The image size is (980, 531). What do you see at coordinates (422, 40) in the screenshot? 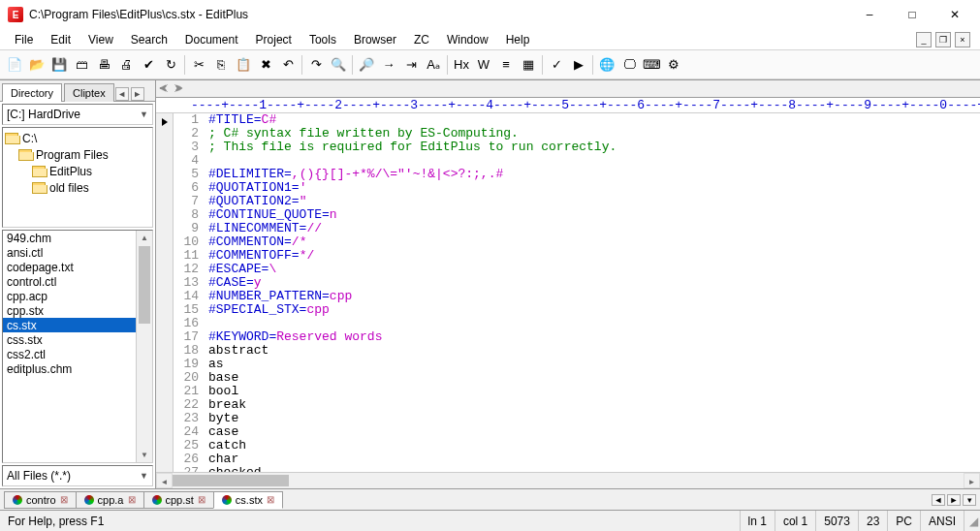
I see `menu-zc: ZC` at bounding box center [422, 40].